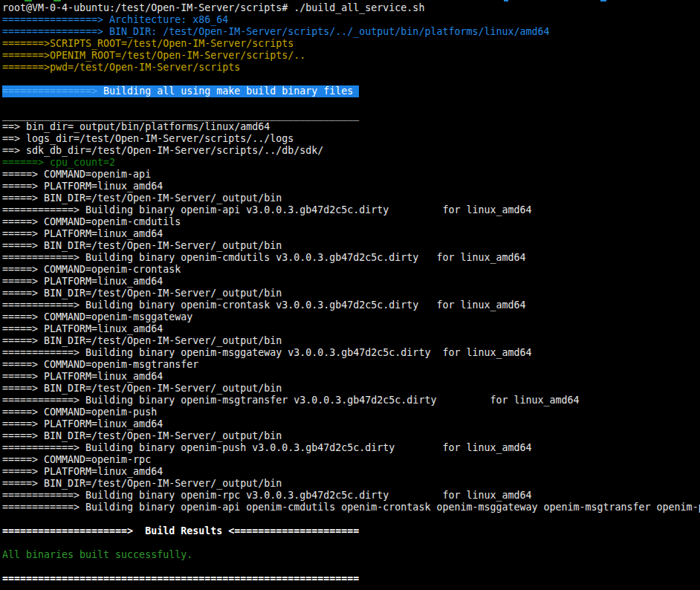  Describe the element at coordinates (53, 91) in the screenshot. I see `terminal-text-segment: ===============>` at that location.